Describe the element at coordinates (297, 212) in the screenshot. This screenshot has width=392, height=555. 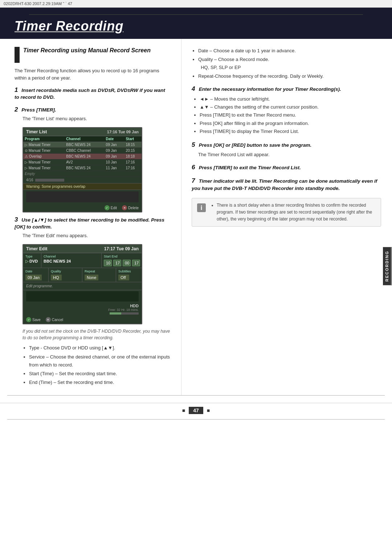
I see `list-item: There is a short delay when a timer reco…` at that location.